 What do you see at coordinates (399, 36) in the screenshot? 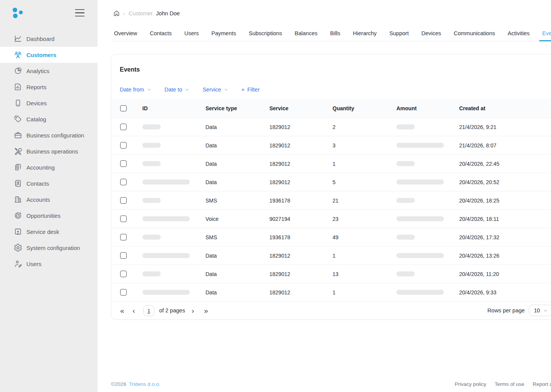
I see `tab-support: Support` at bounding box center [399, 36].